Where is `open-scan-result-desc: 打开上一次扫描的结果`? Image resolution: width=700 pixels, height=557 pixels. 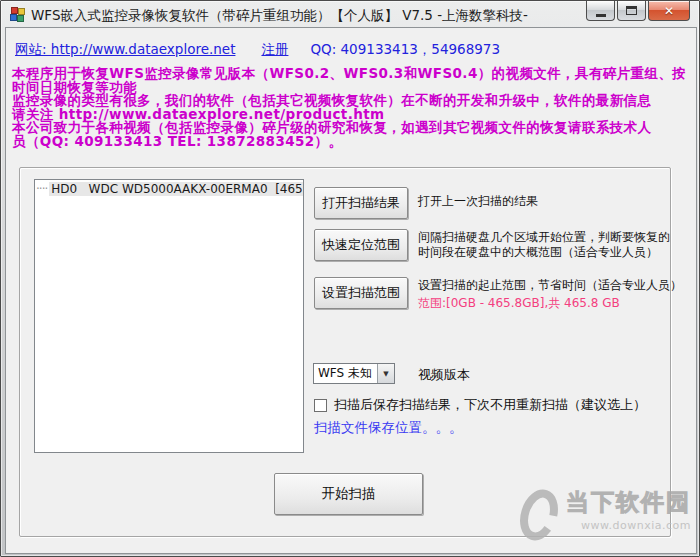 open-scan-result-desc: 打开上一次扫描的结果 is located at coordinates (543, 202).